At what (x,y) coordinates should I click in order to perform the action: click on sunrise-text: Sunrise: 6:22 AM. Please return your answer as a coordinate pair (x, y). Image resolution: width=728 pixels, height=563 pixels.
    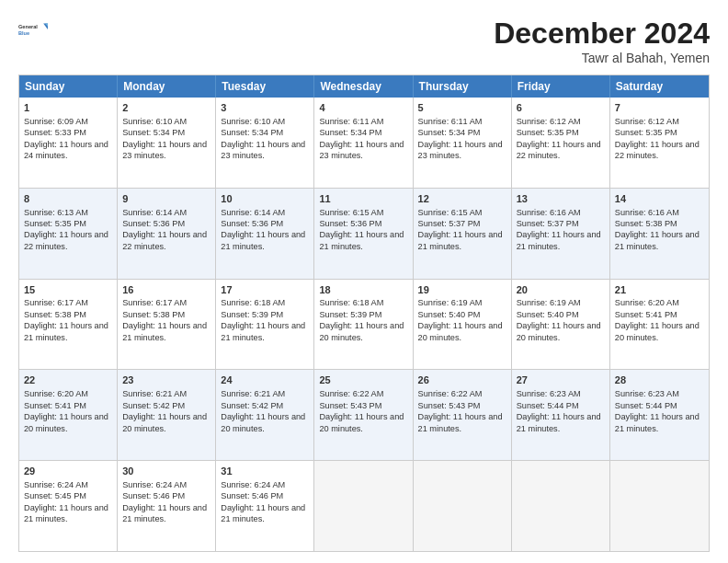
    Looking at the image, I should click on (351, 394).